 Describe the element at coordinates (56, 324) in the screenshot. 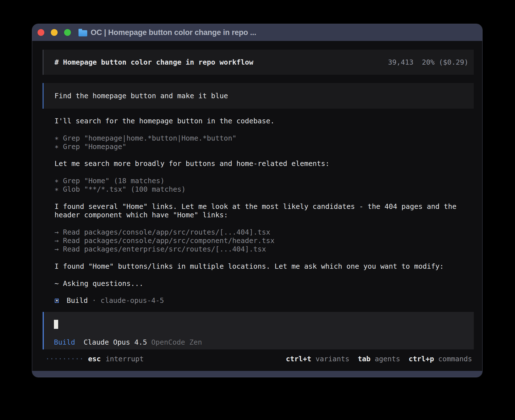

I see `text-cursor` at that location.